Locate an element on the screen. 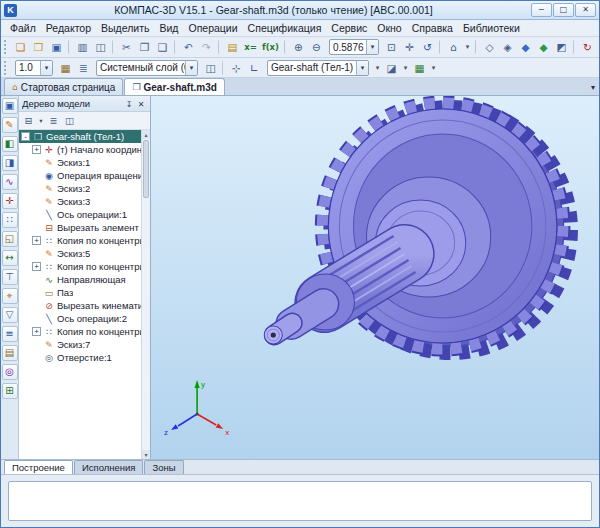 The width and height of the screenshot is (600, 528). dimensions-tool-icon: ↔ is located at coordinates (10, 258).